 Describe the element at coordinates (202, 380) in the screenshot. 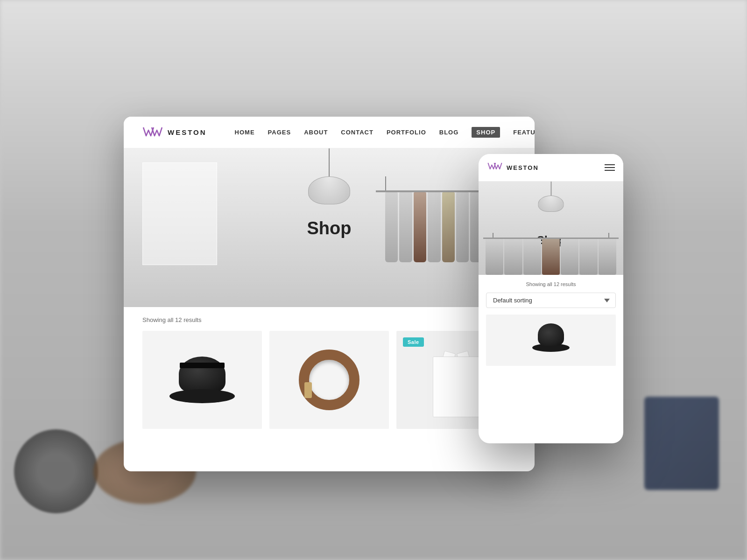

I see `hat-illustration` at that location.